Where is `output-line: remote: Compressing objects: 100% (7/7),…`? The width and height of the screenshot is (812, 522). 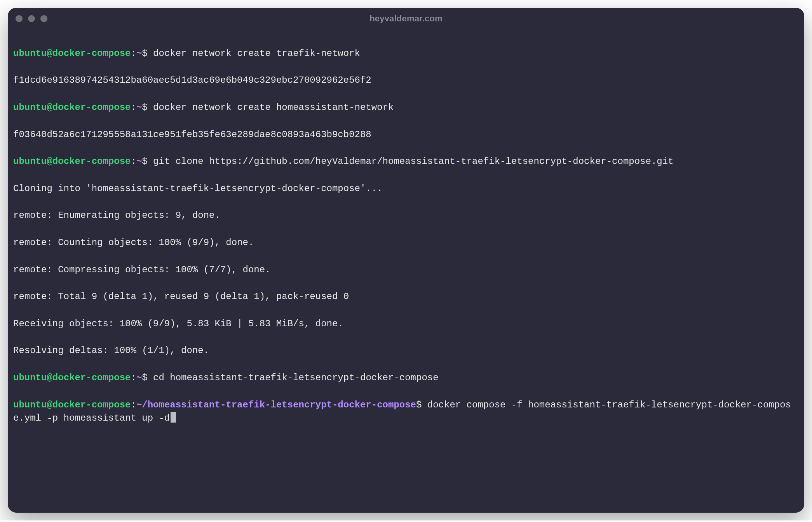 output-line: remote: Compressing objects: 100% (7/7),… is located at coordinates (406, 270).